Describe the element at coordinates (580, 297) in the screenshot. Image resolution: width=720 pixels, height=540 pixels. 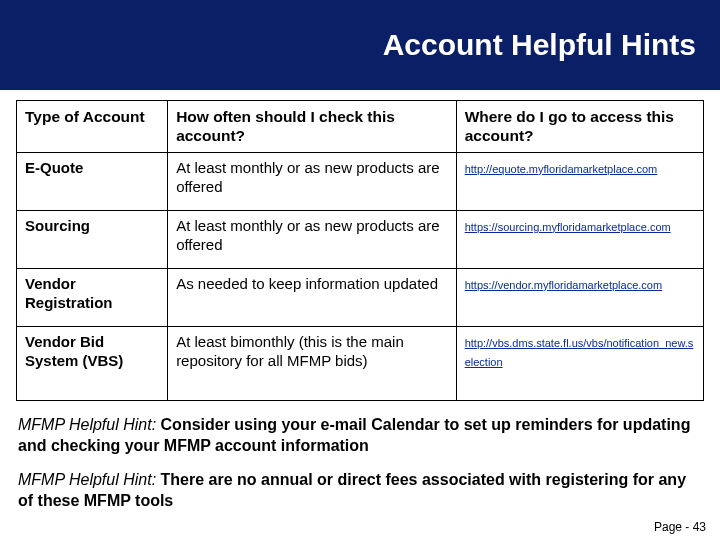
I see `cell-access: https://vendor.myfloridamarketplace.com` at that location.